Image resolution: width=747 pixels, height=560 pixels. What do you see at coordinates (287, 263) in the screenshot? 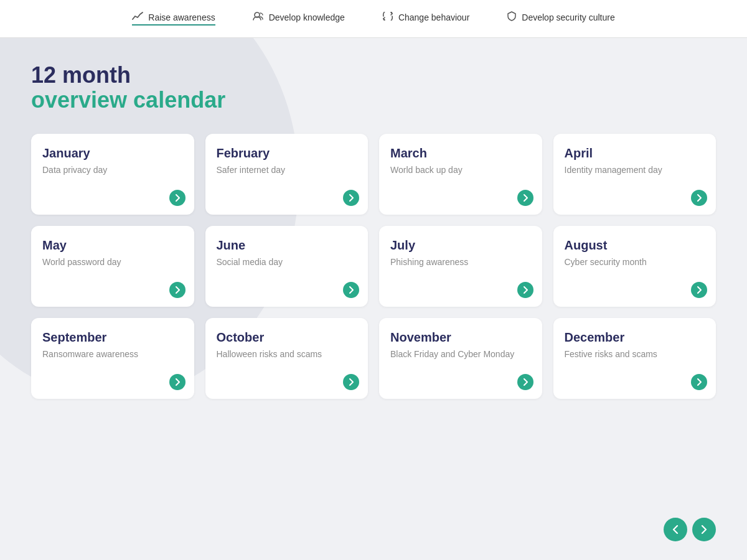
I see `month-topic: Social media day` at bounding box center [287, 263].